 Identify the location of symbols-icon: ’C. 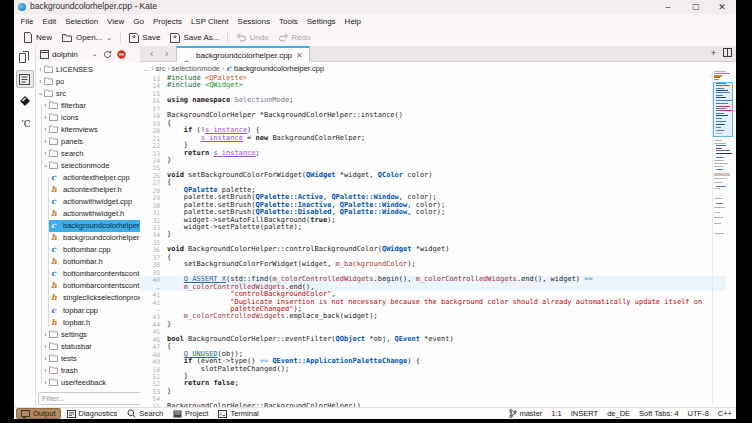
(25, 123).